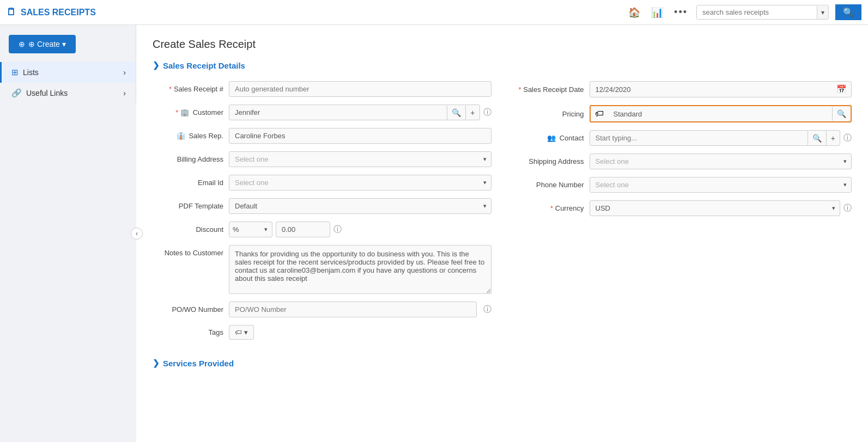 This screenshot has width=868, height=442. I want to click on currency-row: Currency USD ▾ ⓘ, so click(683, 208).